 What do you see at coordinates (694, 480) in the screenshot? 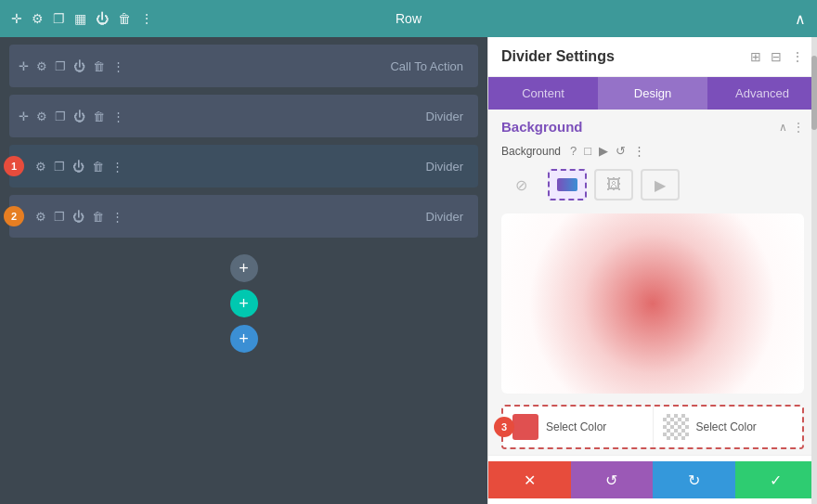
I see `redo-btn: ↻` at bounding box center [694, 480].